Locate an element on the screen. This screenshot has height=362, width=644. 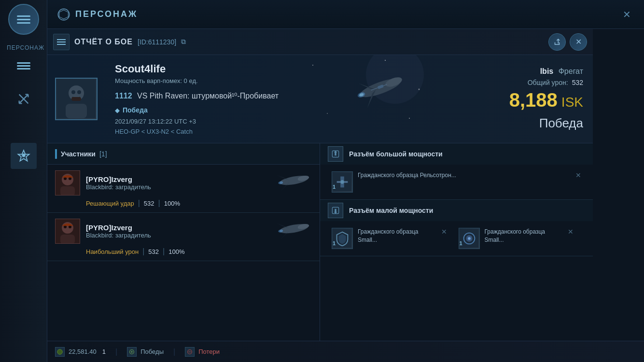
participant-name-2: [PYRO]Izverg is located at coordinates (174, 228).